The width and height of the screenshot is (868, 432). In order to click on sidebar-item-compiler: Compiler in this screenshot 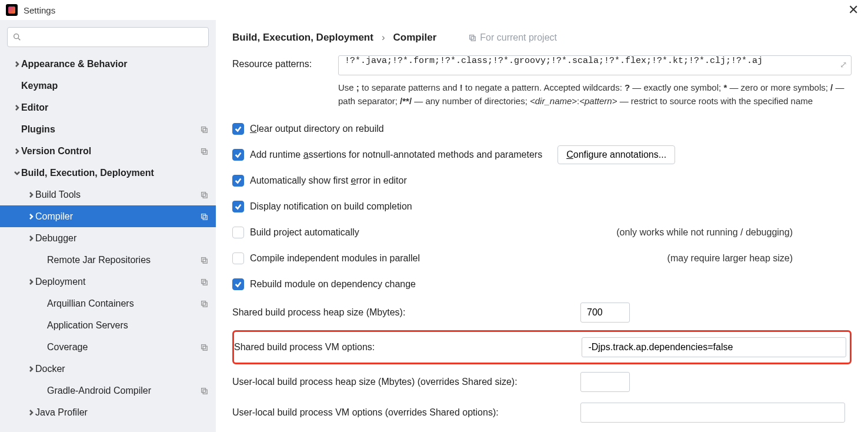, I will do `click(108, 217)`.